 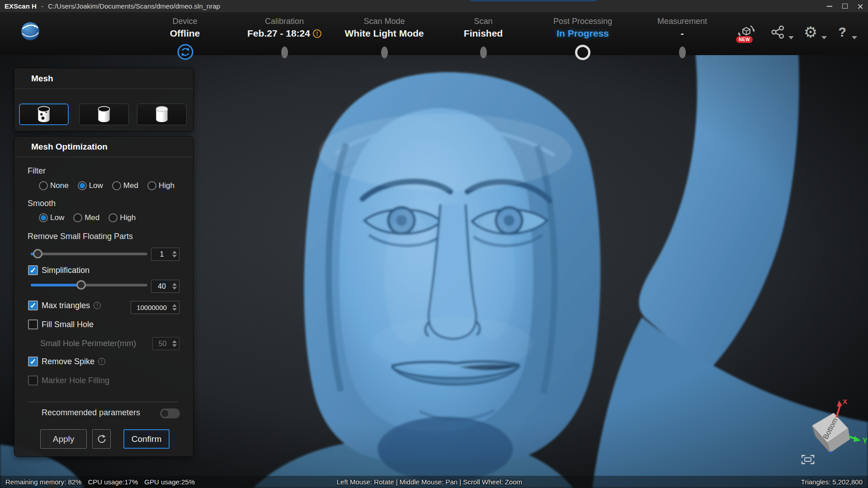 I want to click on remove-small-floating-parts-spinner, so click(x=165, y=254).